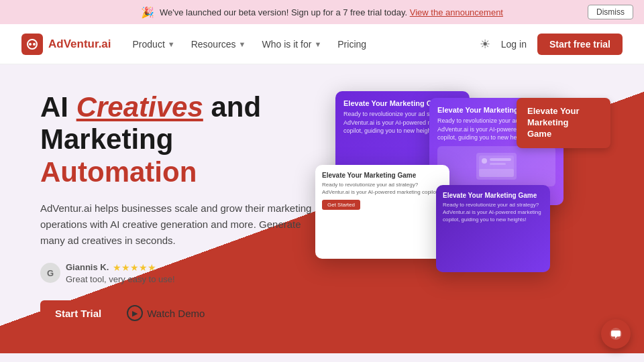  What do you see at coordinates (493, 213) in the screenshot?
I see `card-front-body: Ready to revolutionize your ad strategy?…` at bounding box center [493, 213].